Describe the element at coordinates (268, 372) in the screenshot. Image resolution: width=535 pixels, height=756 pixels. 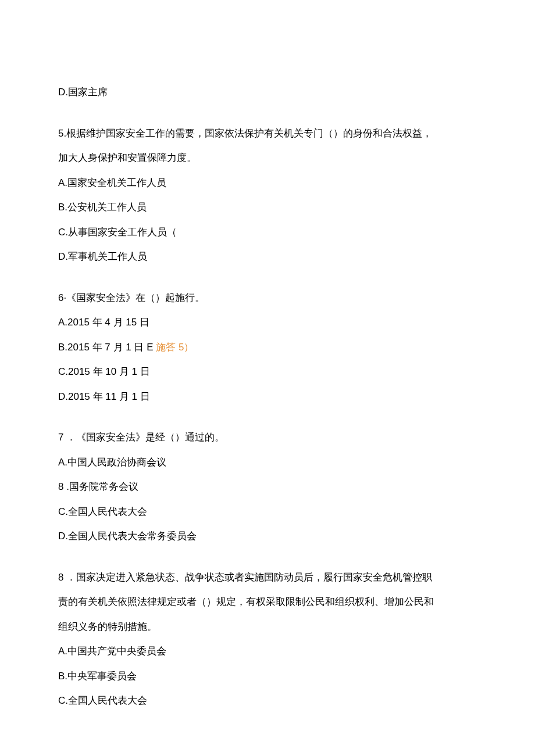
I see `option-c: C.2015 年 10 月 1 日` at that location.